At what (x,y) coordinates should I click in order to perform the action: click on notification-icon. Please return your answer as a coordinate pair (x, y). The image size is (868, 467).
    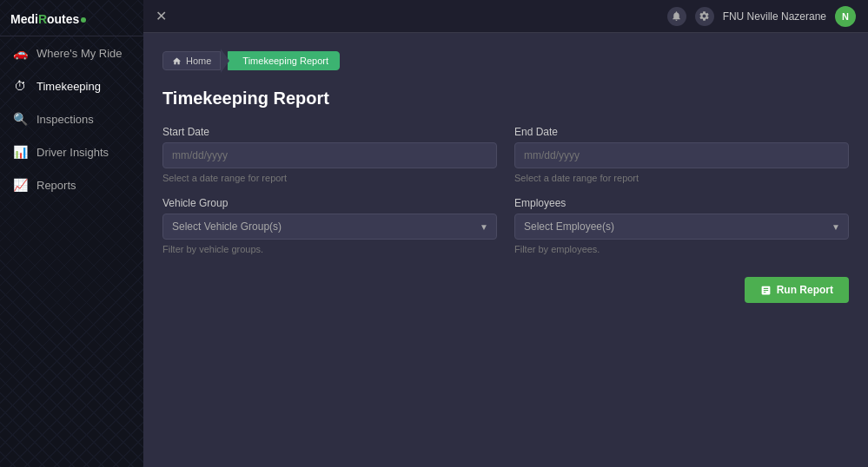
    Looking at the image, I should click on (677, 16).